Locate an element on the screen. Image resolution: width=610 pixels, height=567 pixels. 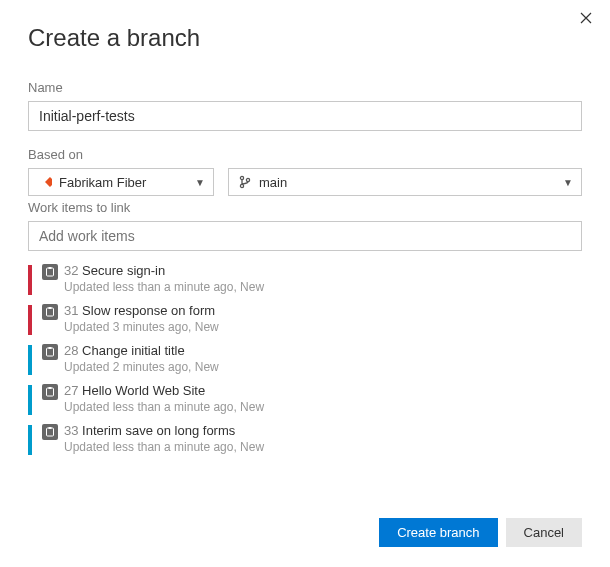
close-icon is located at coordinates (586, 18).